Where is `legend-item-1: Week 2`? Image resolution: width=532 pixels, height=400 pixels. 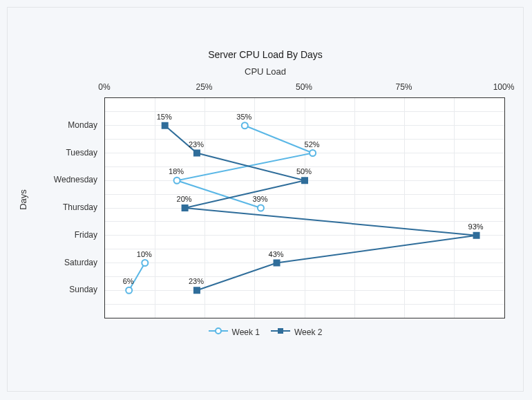
legend-item-1: Week 2 is located at coordinates (296, 332).